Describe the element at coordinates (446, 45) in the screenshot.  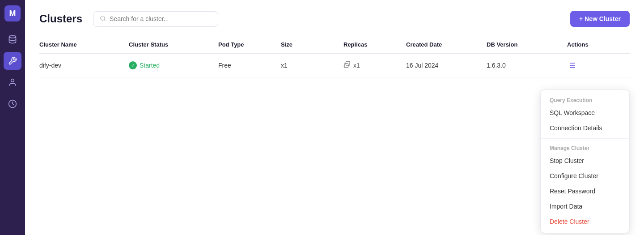
I see `col-created-date: Created Date` at that location.